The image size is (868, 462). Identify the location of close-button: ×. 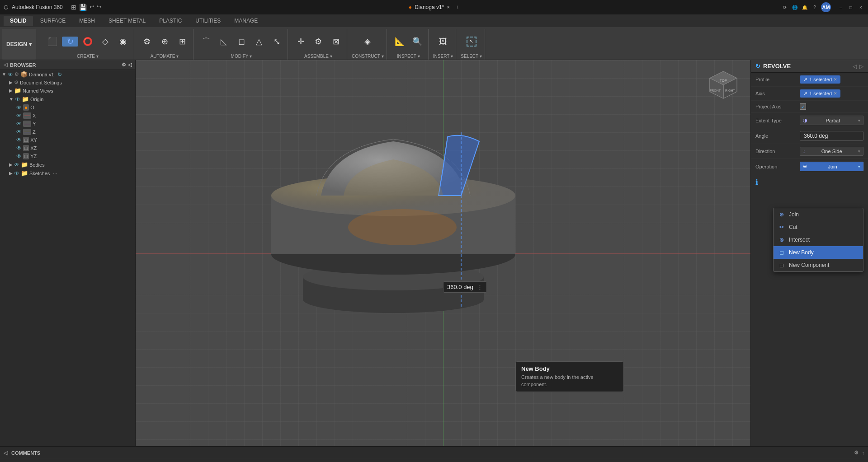
(861, 7).